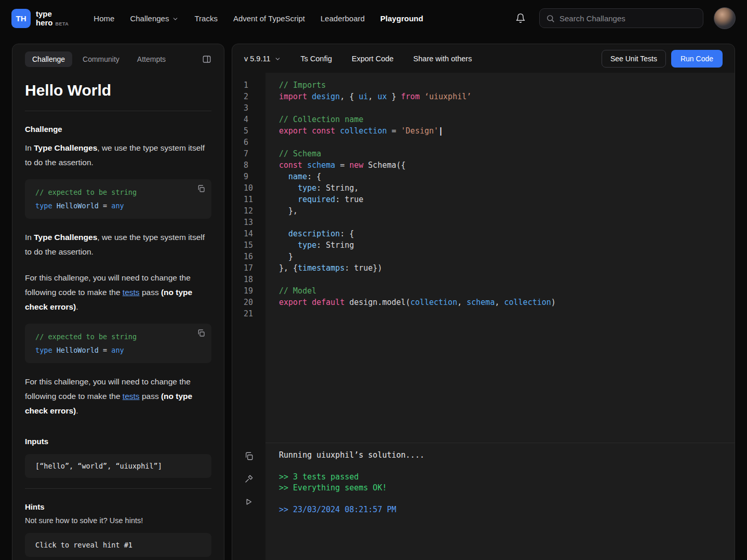 This screenshot has width=747, height=560. Describe the element at coordinates (507, 165) in the screenshot. I see `code-line: const schema = new Schema({` at that location.